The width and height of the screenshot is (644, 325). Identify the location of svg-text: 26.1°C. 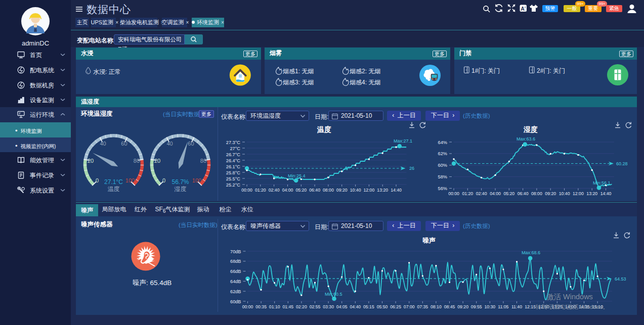
(234, 167).